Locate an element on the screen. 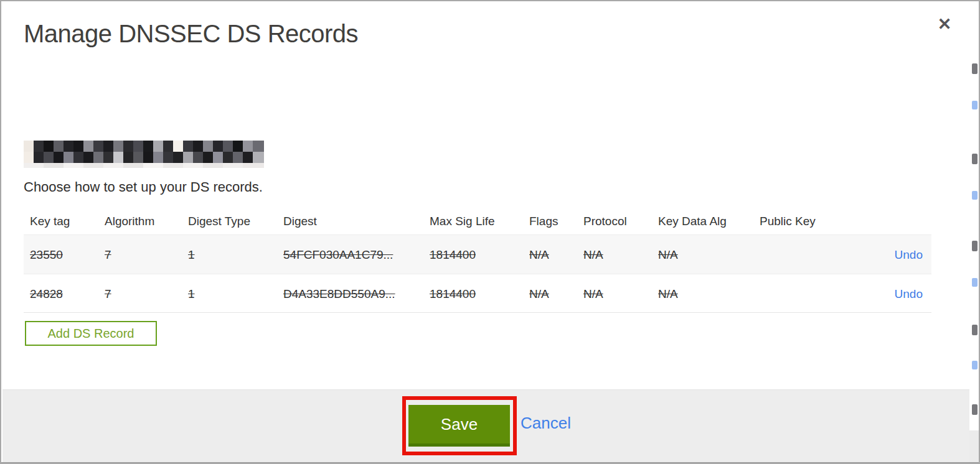 Image resolution: width=980 pixels, height=464 pixels. cell-key-tag: 24828 is located at coordinates (61, 294).